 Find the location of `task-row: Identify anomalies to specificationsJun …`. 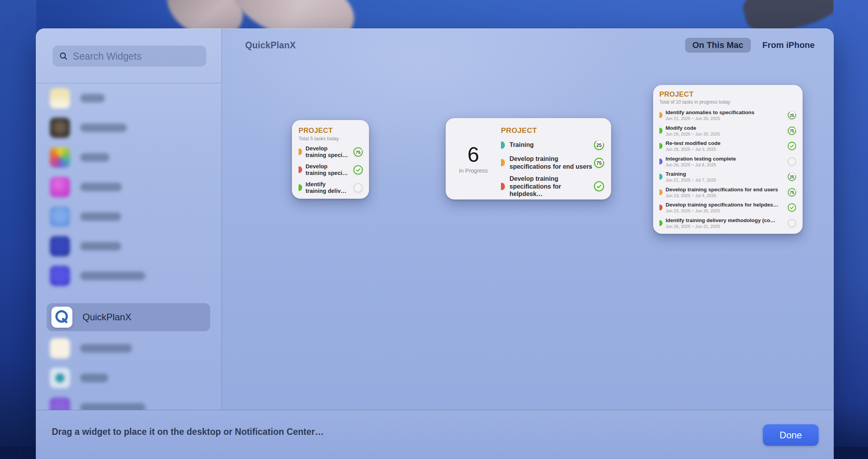

task-row: Identify anomalies to specificationsJun … is located at coordinates (728, 115).